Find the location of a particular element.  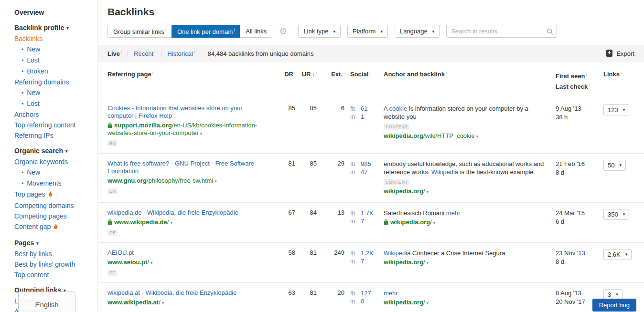

facebook-count: 127 is located at coordinates (366, 293).